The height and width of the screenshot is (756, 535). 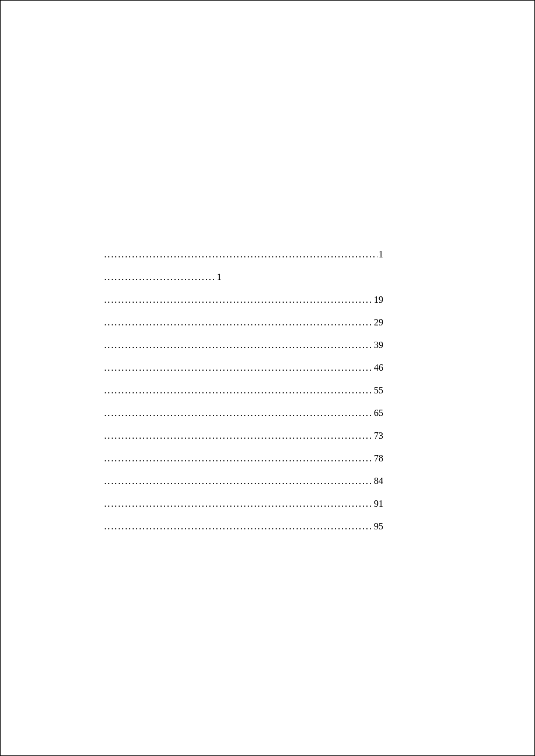 I want to click on toc-entry: 65, so click(x=244, y=413).